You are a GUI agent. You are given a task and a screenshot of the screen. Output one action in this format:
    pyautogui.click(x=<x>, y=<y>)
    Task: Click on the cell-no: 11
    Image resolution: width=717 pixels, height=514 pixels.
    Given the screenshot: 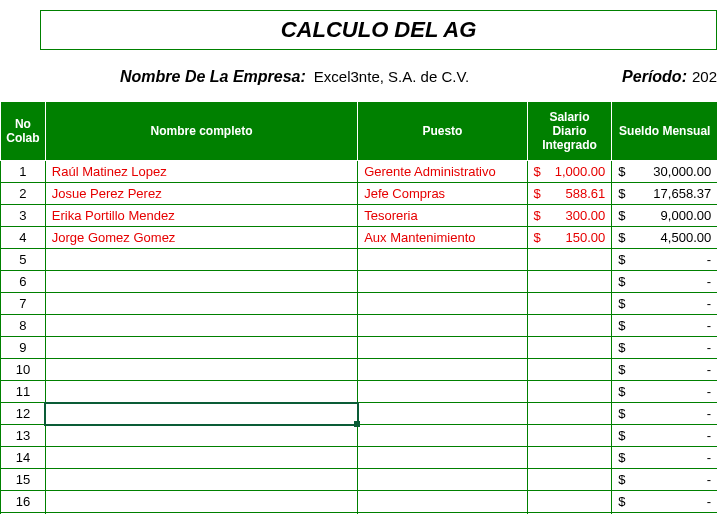 What is the action you would take?
    pyautogui.click(x=24, y=392)
    